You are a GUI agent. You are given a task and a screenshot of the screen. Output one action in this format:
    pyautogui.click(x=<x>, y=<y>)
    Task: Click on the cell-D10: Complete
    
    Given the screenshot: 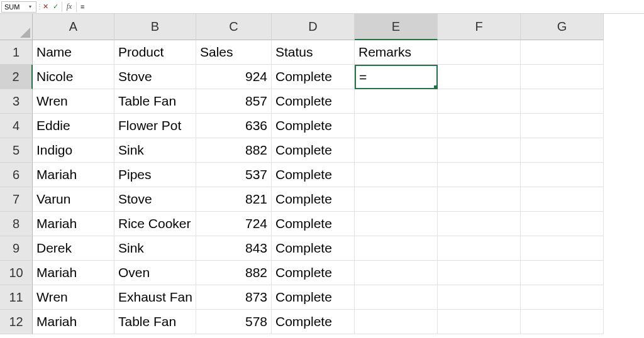 What is the action you would take?
    pyautogui.click(x=313, y=273)
    